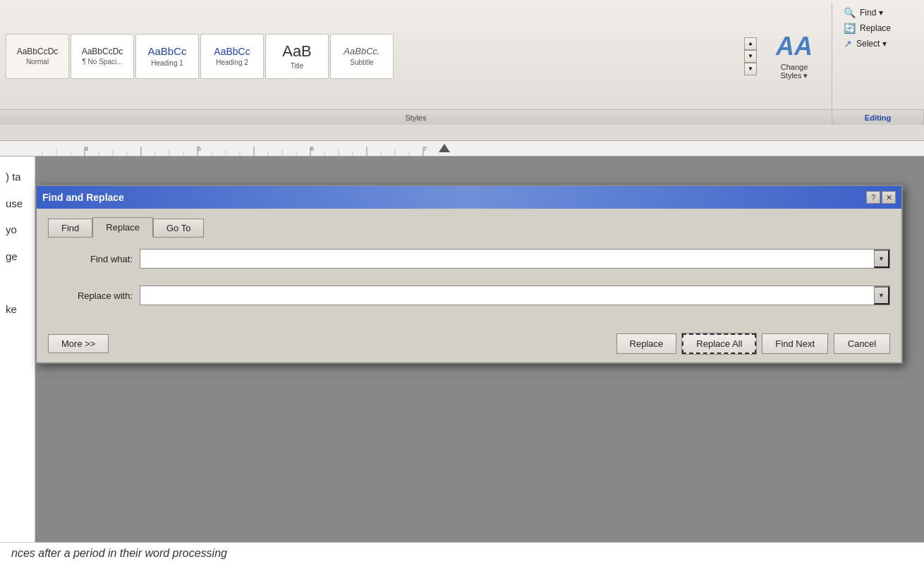  I want to click on doc-bottom-text: nces after a period in their word proces…, so click(462, 553).